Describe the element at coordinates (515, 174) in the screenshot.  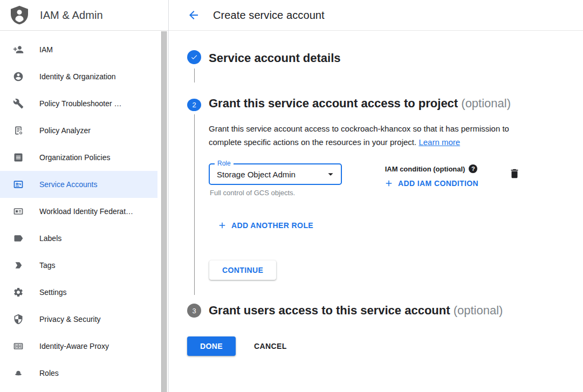
I see `delete-role-icon` at that location.